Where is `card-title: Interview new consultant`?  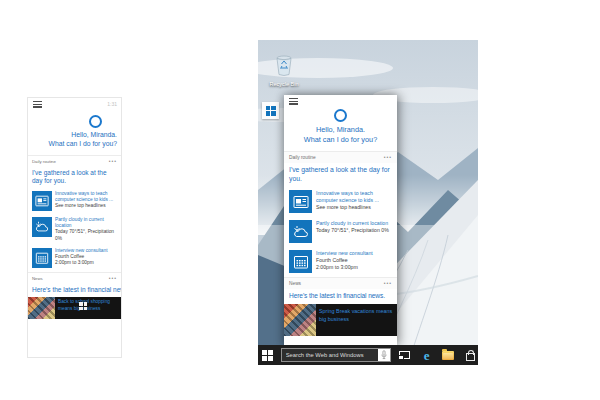 card-title: Interview new consultant is located at coordinates (344, 254).